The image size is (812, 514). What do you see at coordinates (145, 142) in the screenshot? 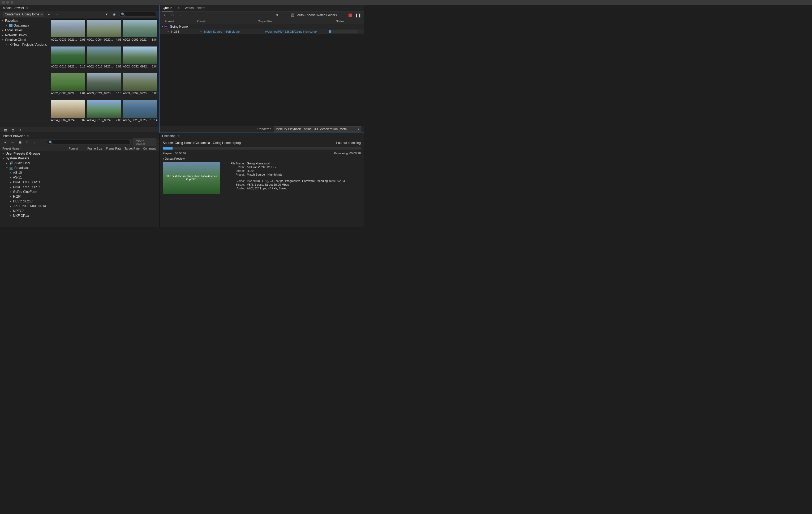
I see `apply-preset-button: Apply Preset` at bounding box center [145, 142].